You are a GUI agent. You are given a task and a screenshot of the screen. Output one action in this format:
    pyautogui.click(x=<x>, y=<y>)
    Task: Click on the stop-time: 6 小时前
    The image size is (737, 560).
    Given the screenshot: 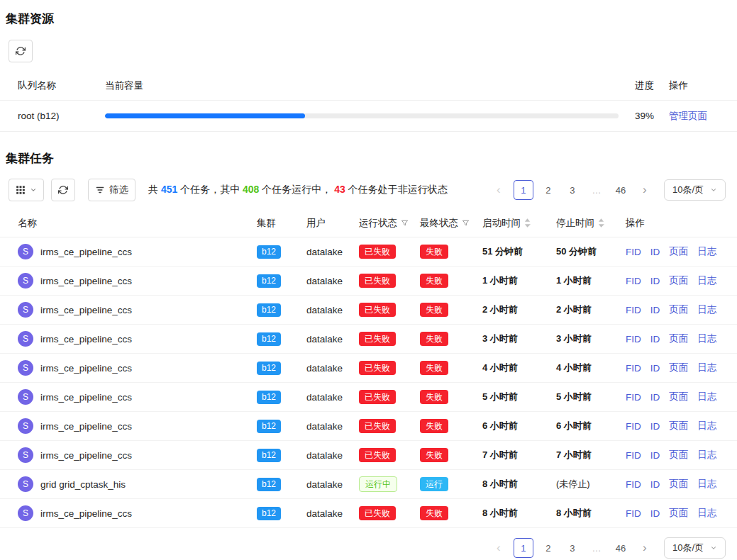 What is the action you would take?
    pyautogui.click(x=591, y=426)
    